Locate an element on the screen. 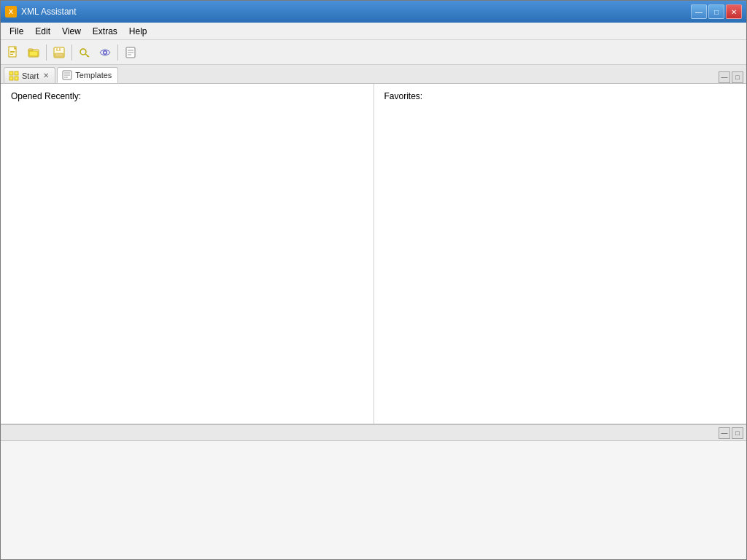  start-tab-close: ✕ is located at coordinates (46, 76).